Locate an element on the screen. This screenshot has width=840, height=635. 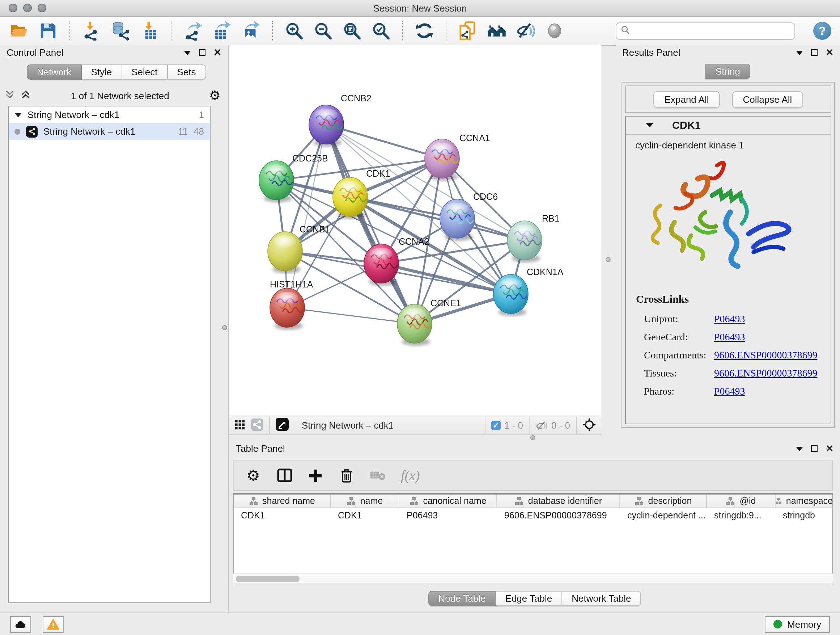
close-window-button is located at coordinates (13, 8).